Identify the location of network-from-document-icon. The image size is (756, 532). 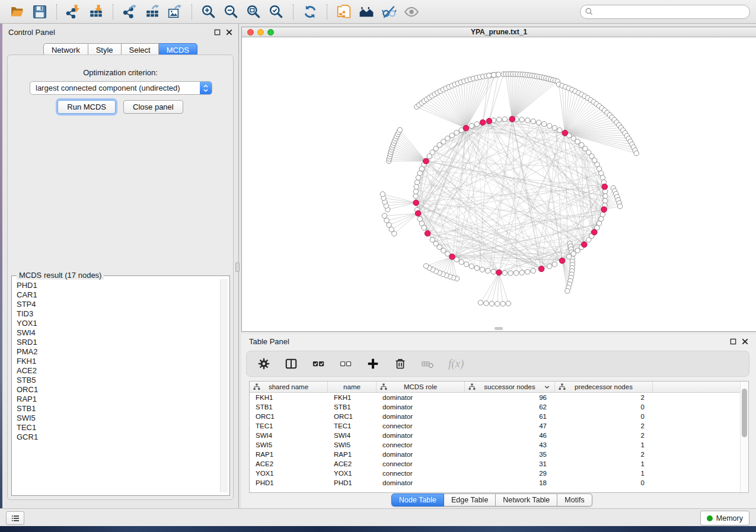
(344, 12).